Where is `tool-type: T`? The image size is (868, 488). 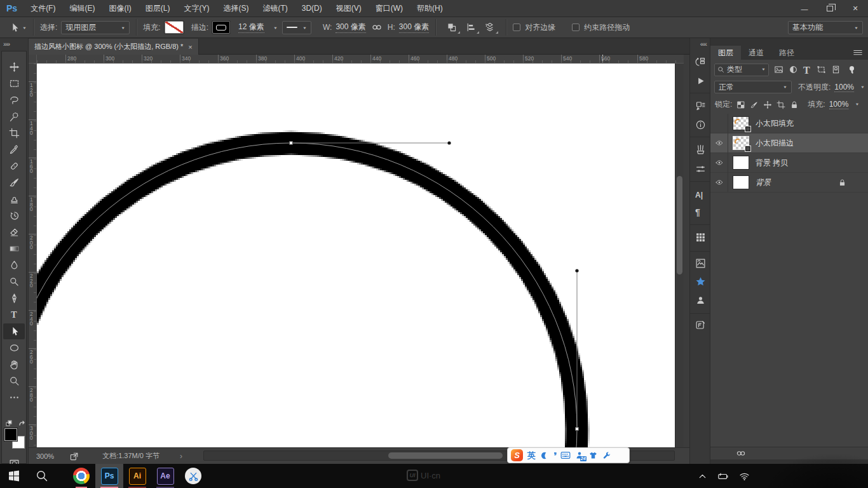
tool-type: T is located at coordinates (14, 315).